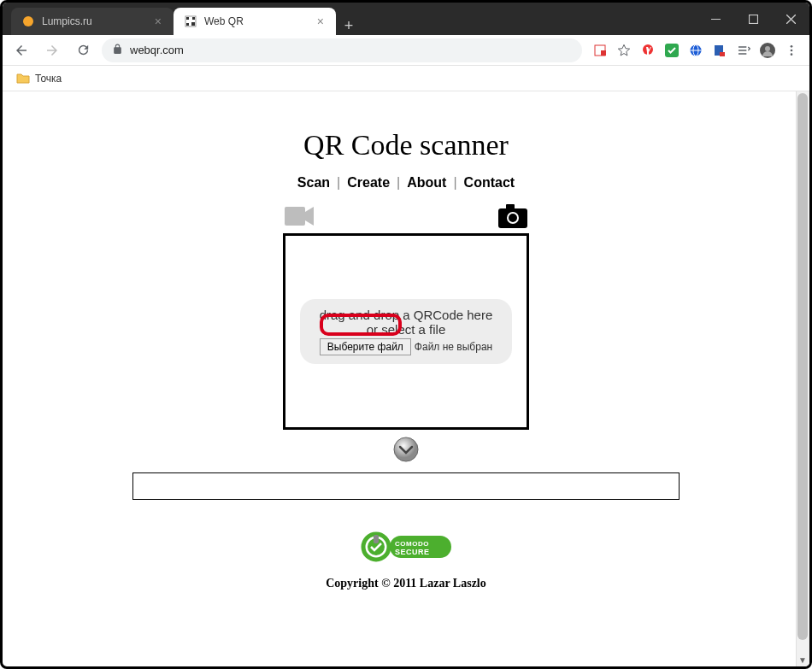  I want to click on page-title: QR Code scanner, so click(406, 145).